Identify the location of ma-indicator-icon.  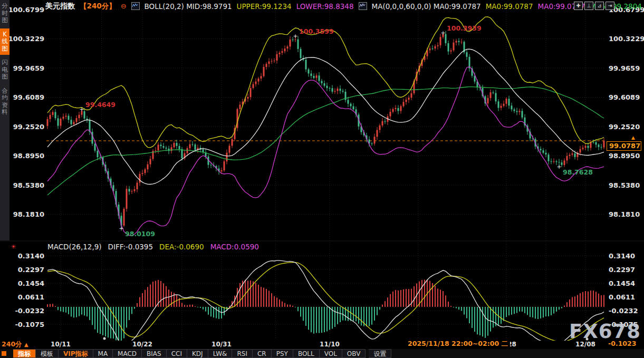
(363, 6).